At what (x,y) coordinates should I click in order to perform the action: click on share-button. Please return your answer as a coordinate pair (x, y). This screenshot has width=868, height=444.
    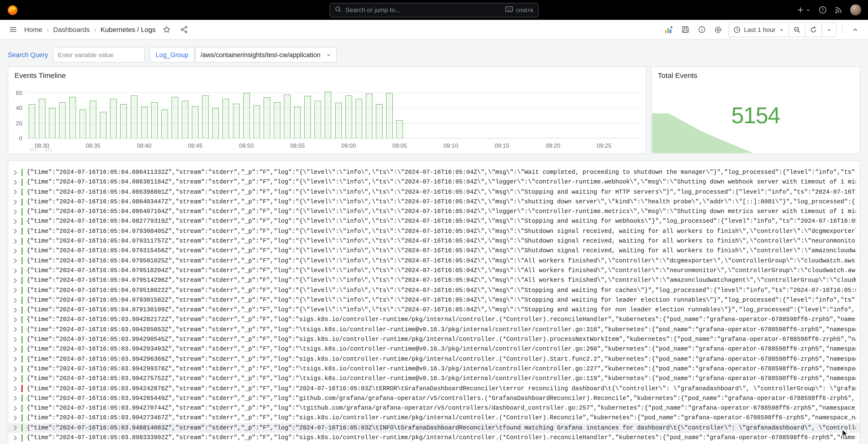
    Looking at the image, I should click on (184, 30).